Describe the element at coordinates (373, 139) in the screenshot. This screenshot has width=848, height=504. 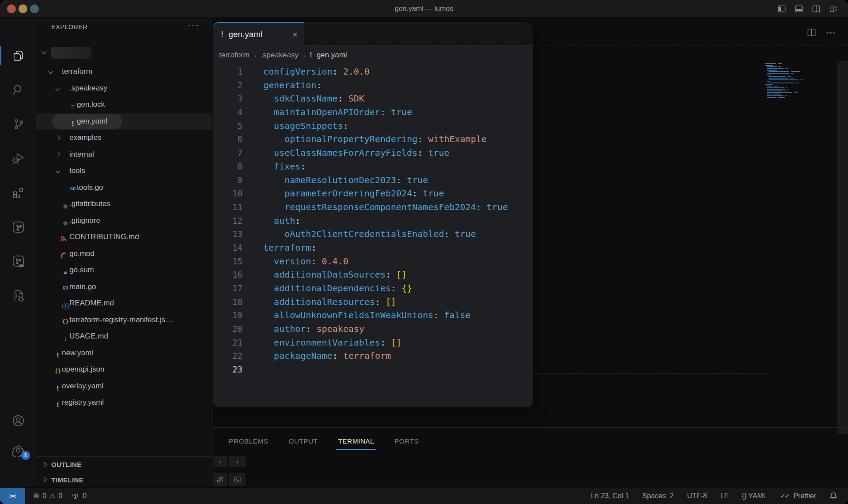
I see `code-line-6: 6optionalPropertyRendering: withExample` at that location.